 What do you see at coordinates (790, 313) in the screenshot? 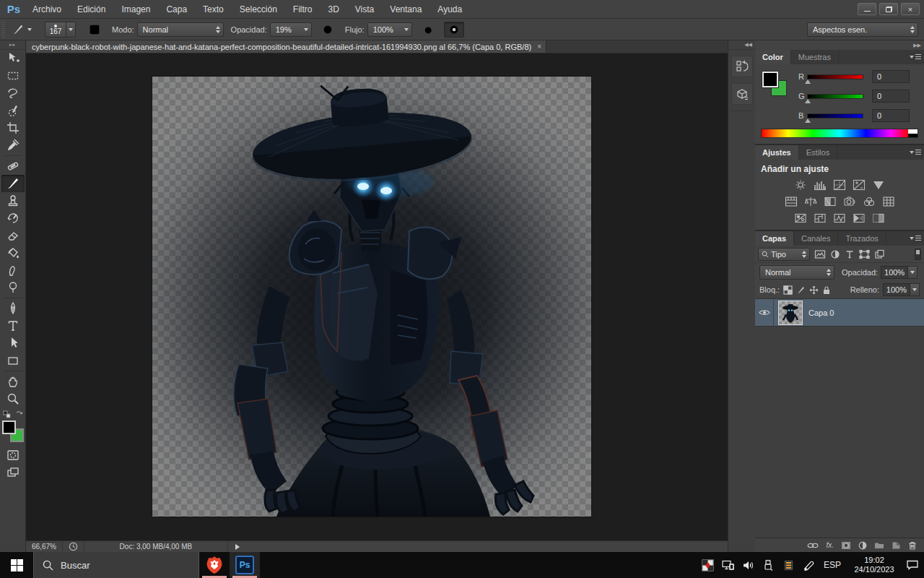
I see `layer-thumbnail` at bounding box center [790, 313].